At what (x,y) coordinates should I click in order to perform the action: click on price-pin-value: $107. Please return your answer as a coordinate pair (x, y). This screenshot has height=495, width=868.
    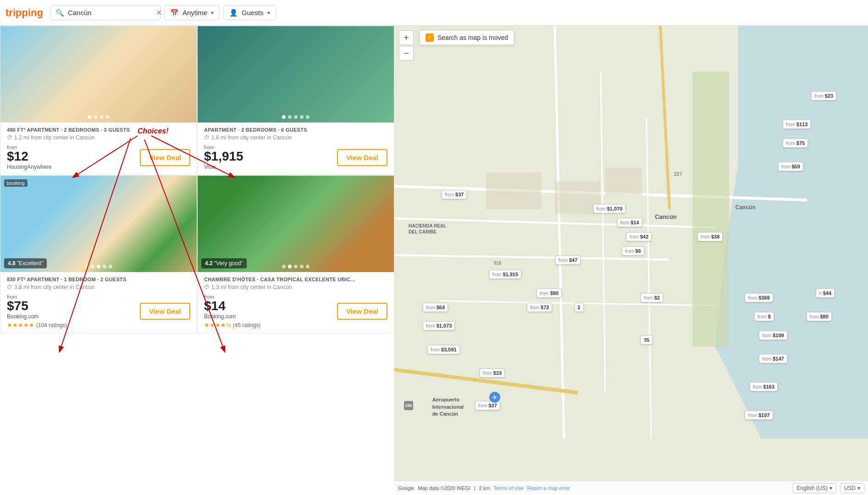
    Looking at the image, I should click on (764, 415).